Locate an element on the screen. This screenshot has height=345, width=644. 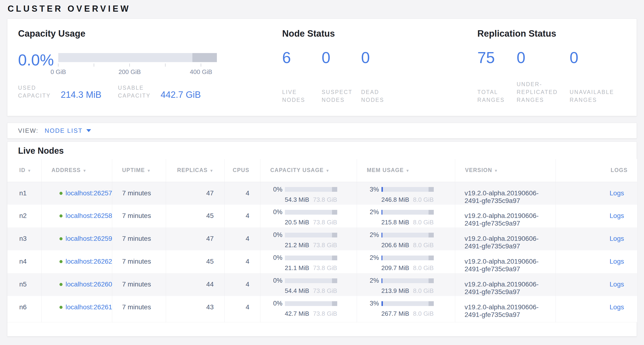
column-header-replicas: REPLICAS▼ is located at coordinates (195, 170).